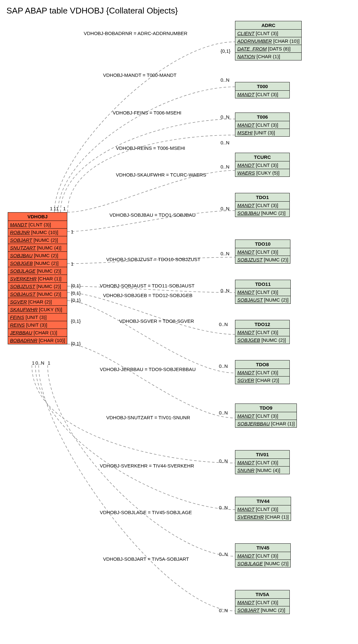  I want to click on edge-label: VDHOBJ-SGVER = TDO8-SGVER, so click(156, 321).